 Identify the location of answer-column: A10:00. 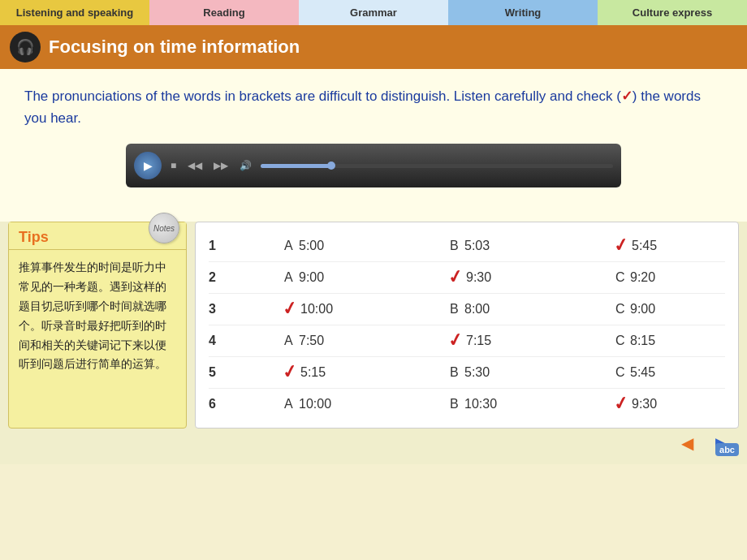
(311, 404).